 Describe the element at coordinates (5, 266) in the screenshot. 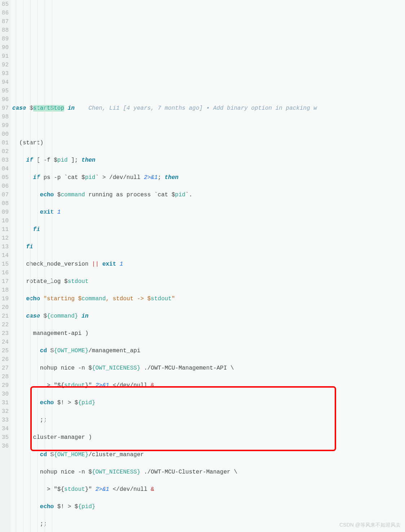

I see `line-number-gutter: 8586878889909192939495969798990001020304…` at that location.